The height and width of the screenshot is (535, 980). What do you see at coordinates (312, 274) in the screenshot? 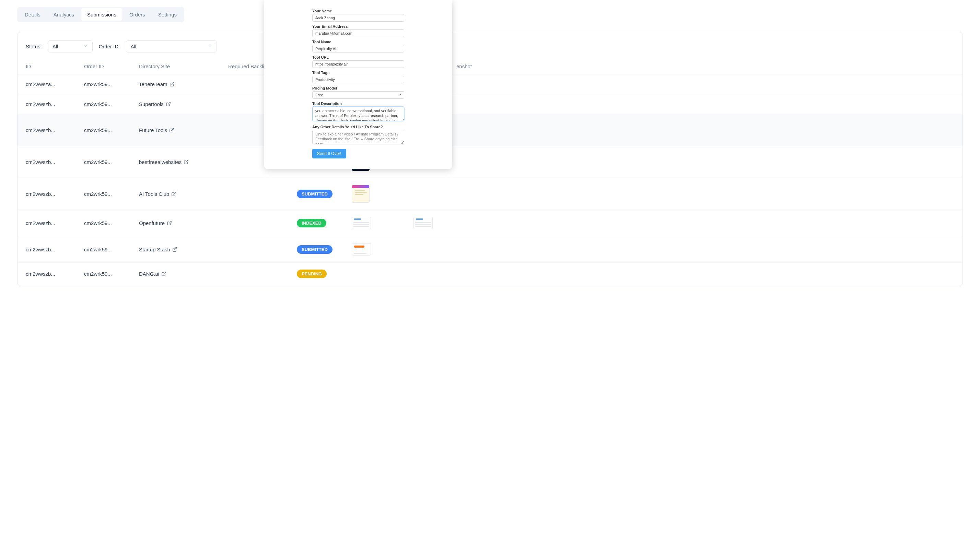
I see `status-badge: PENDING` at bounding box center [312, 274].